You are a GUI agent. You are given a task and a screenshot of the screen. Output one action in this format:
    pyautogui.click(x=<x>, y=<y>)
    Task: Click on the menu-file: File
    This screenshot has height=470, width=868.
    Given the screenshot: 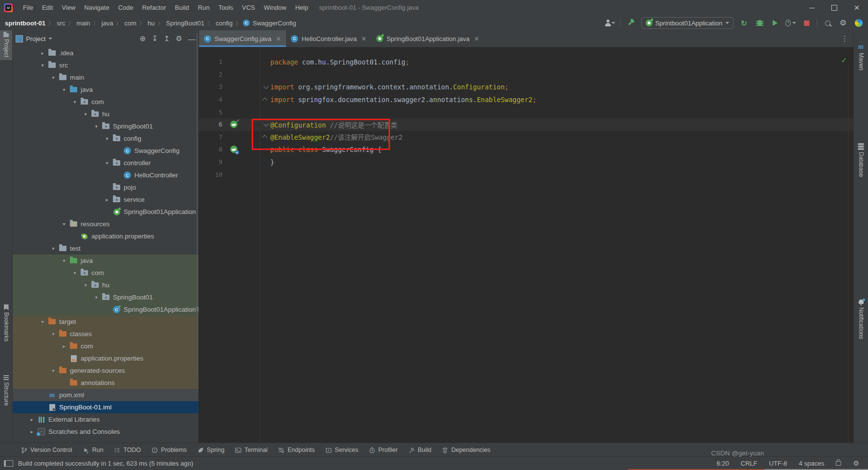 What is the action you would take?
    pyautogui.click(x=28, y=8)
    